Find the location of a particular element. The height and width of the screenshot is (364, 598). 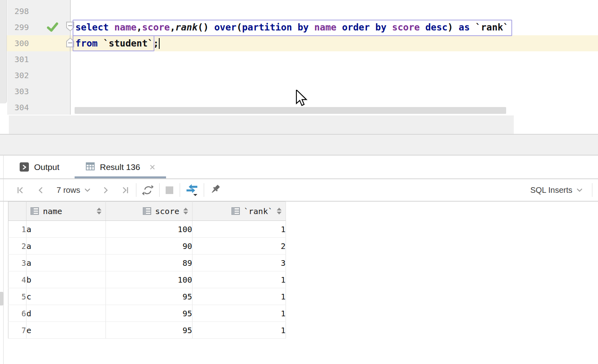

table-row: 2a902 is located at coordinates (147, 246).